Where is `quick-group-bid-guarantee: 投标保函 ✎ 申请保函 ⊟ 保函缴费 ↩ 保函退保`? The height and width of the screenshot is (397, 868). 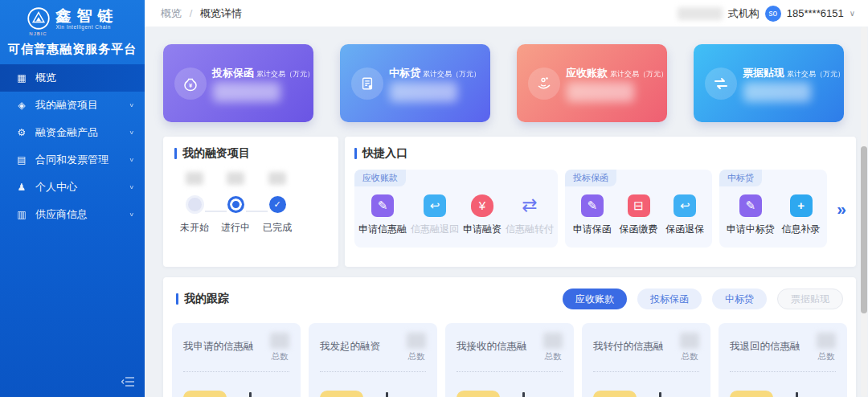 quick-group-bid-guarantee: 投标保函 ✎ 申请保函 ⊟ 保函缴费 ↩ 保函退保 is located at coordinates (638, 209).